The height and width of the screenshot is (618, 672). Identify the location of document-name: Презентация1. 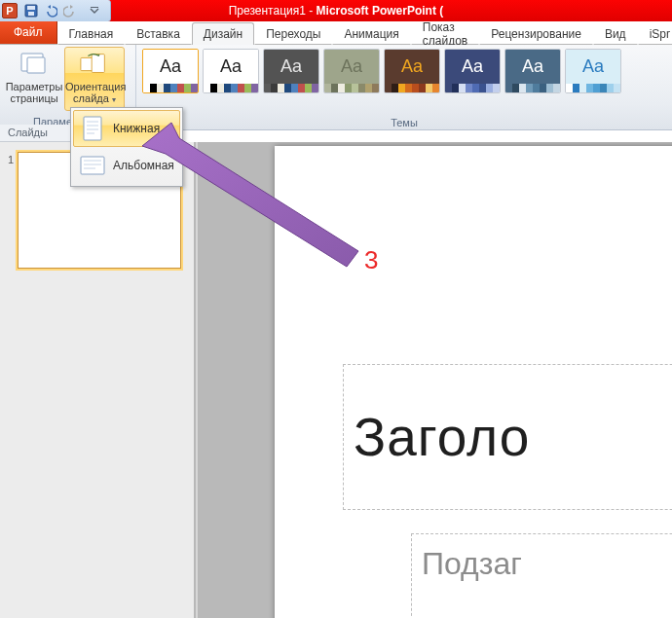
(267, 11).